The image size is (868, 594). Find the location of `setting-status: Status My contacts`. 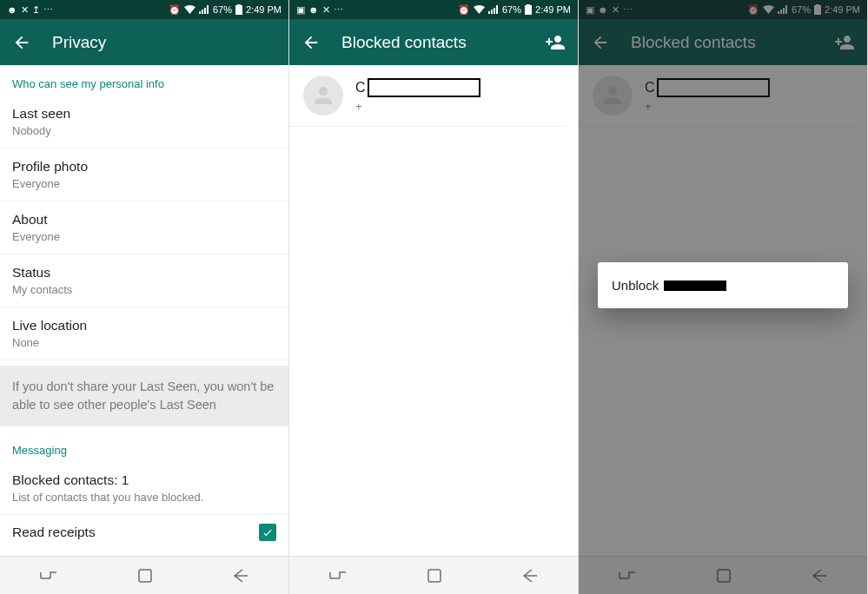

setting-status: Status My contacts is located at coordinates (144, 281).